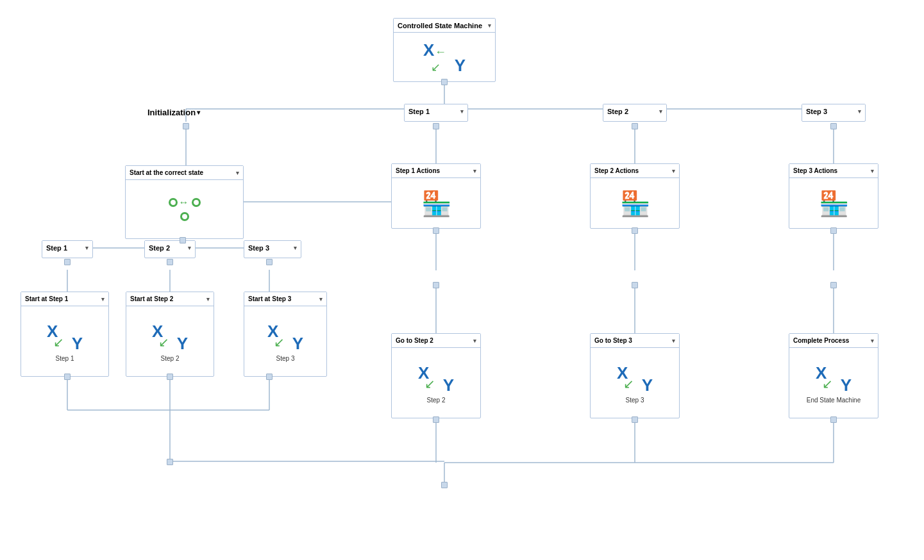 The width and height of the screenshot is (924, 560). I want to click on controlled-state-machine-node: Controlled State Machine ▾ X Y ← ↙, so click(444, 50).